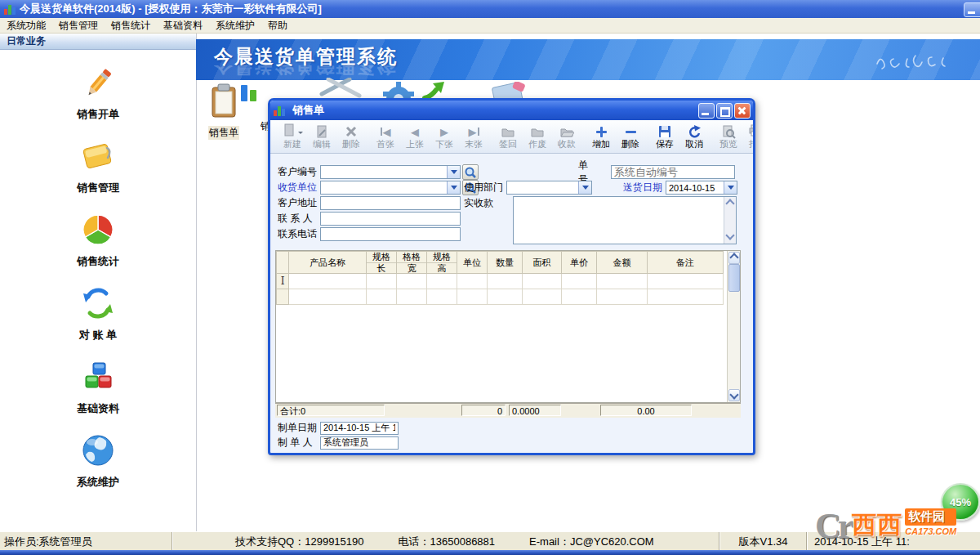 Image resolution: width=980 pixels, height=555 pixels. Describe the element at coordinates (86, 542) in the screenshot. I see `operator-status: 操作员:系统管理员` at that location.